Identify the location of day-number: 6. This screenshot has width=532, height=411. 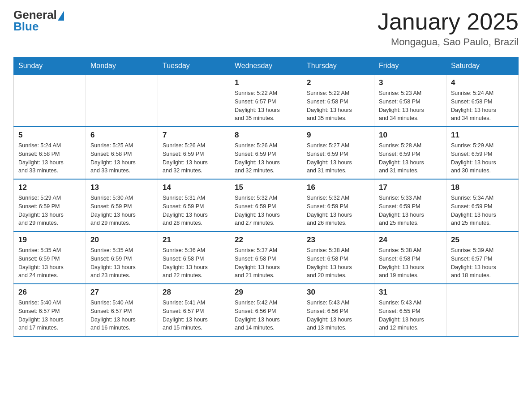
(122, 135).